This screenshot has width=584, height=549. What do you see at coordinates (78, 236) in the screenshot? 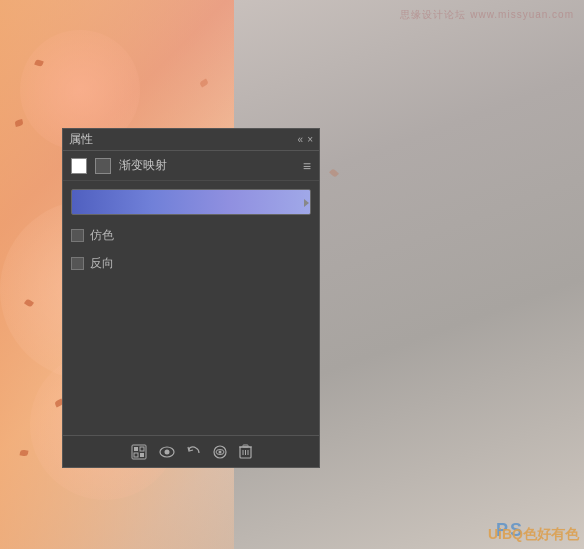
I see `dither-checkbox` at bounding box center [78, 236].